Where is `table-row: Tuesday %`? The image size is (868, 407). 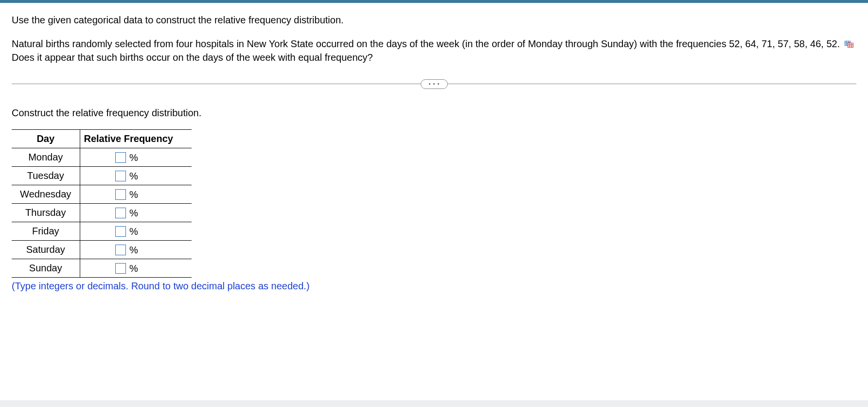 table-row: Tuesday % is located at coordinates (102, 176).